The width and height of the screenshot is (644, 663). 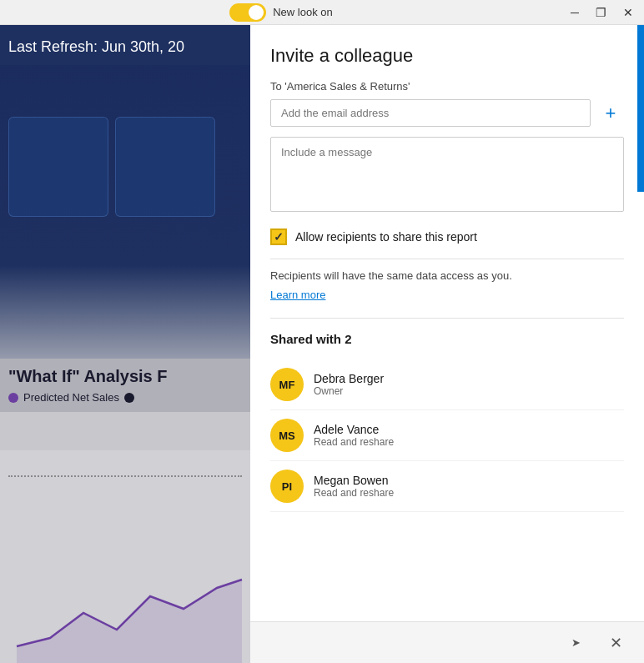 I want to click on email-input-row: +, so click(x=447, y=113).